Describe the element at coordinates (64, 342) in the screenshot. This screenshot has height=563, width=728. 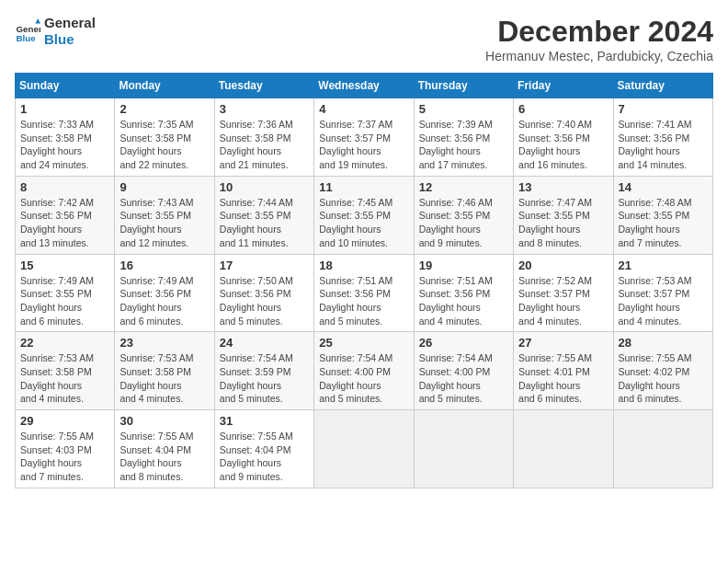
I see `day-number: 22` at that location.